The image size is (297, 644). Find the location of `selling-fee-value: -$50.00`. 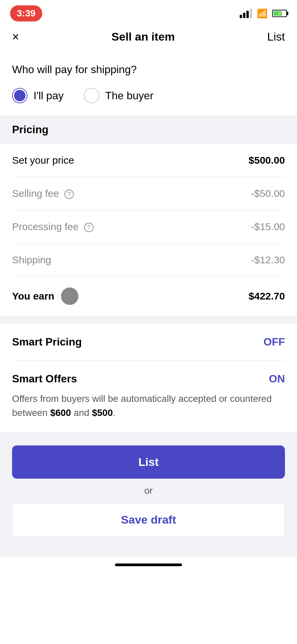

selling-fee-value: -$50.00 is located at coordinates (268, 194).